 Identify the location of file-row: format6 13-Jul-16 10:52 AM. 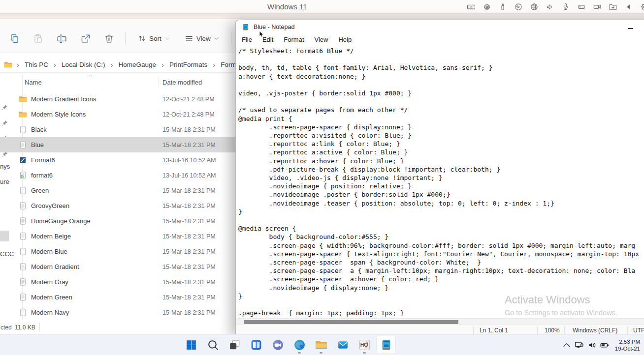
(121, 175).